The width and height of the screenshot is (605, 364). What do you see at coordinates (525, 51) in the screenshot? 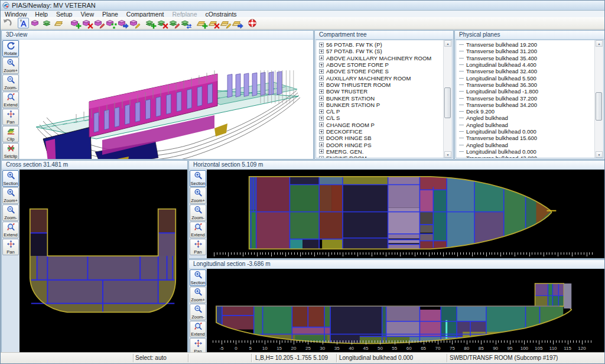
I see `plane-item: Transverse bulkhead 31.200` at bounding box center [525, 51].